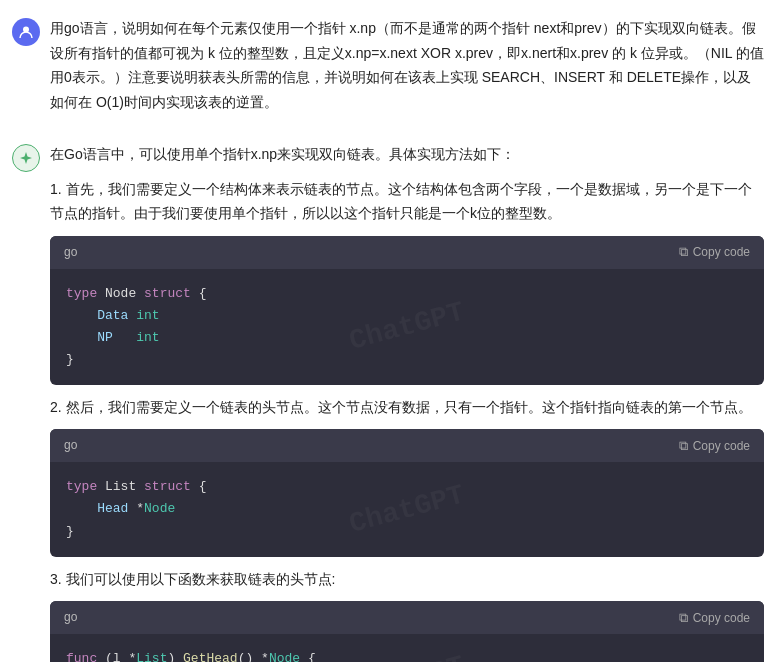  I want to click on copy-icon-1: ⧉, so click(684, 252).